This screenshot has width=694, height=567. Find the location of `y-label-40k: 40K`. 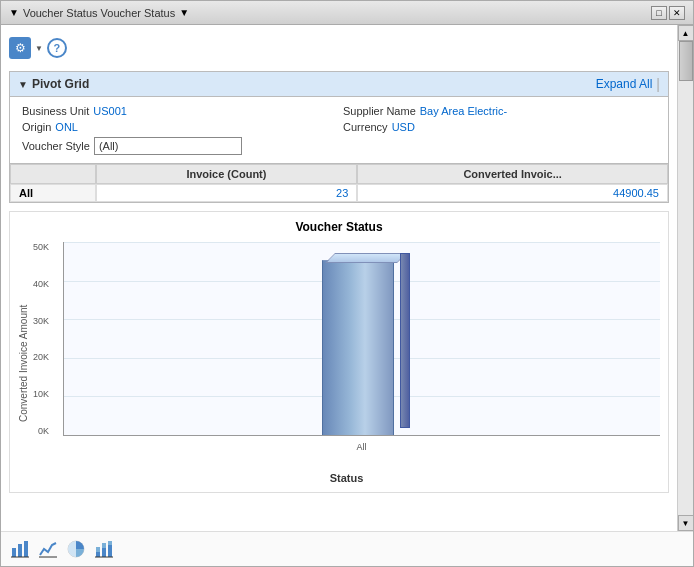

y-label-40k: 40K is located at coordinates (43, 284).